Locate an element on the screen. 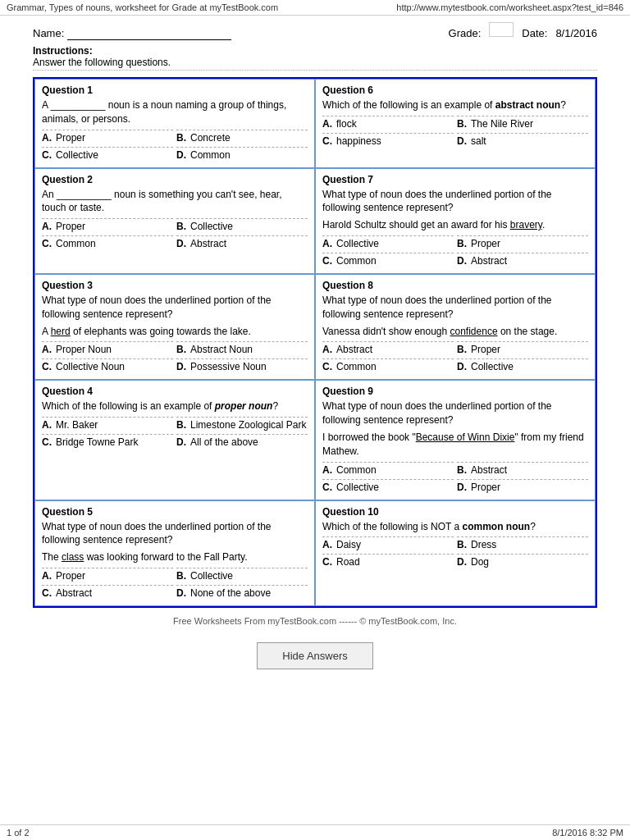 The image size is (630, 840). q4-title: Question 4 is located at coordinates (175, 391).